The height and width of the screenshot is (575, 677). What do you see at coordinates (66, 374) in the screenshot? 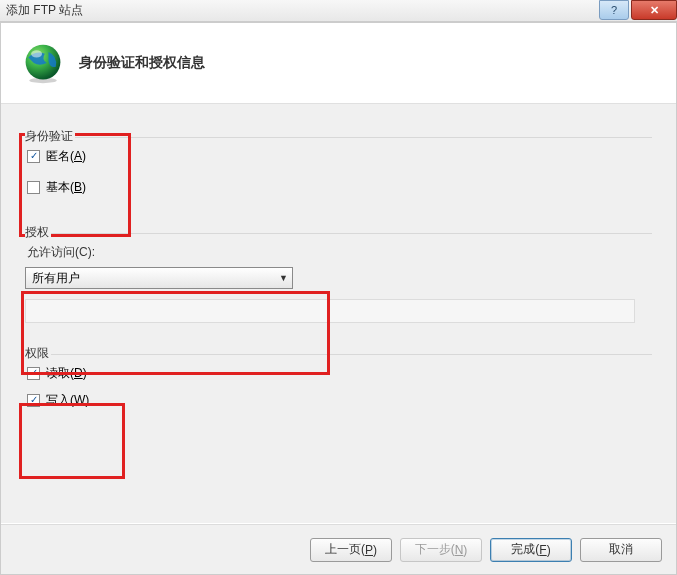
I see `read-label: 读取(D)` at bounding box center [66, 374].